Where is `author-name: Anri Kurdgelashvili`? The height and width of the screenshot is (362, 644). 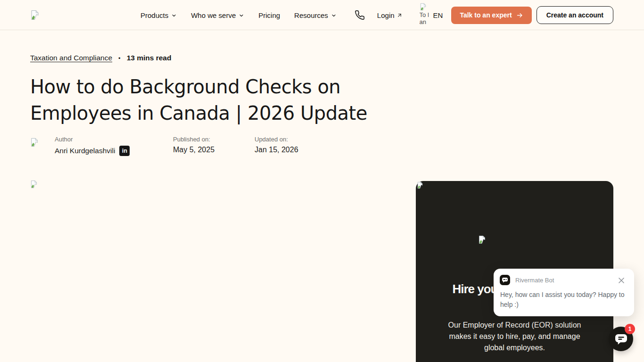
author-name: Anri Kurdgelashvili is located at coordinates (85, 151).